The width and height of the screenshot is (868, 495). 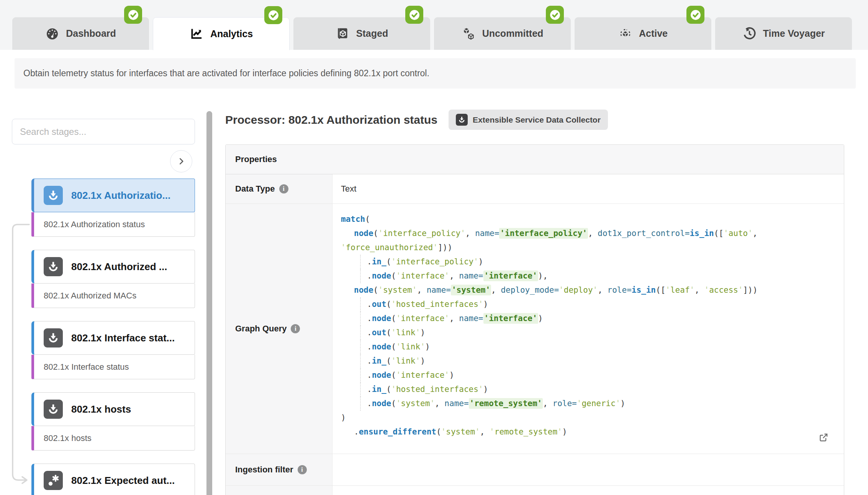 I want to click on search-input, so click(x=103, y=132).